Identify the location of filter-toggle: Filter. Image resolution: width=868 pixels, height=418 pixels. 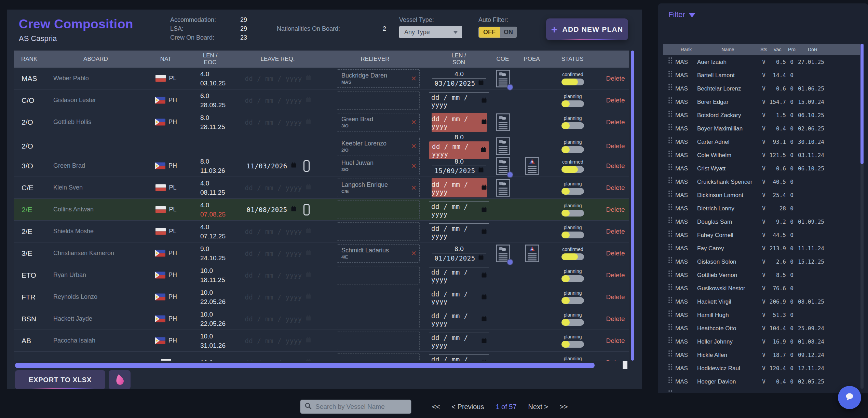
(682, 15).